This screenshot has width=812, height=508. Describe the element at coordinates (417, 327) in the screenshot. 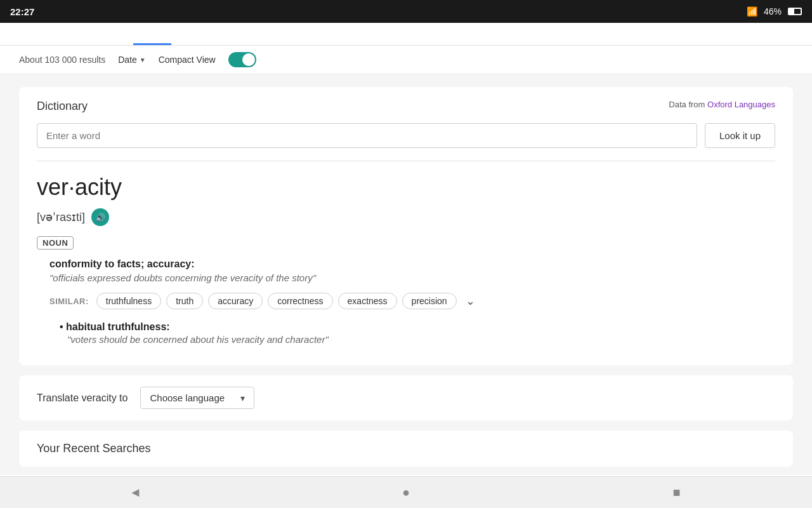

I see `definition2-title: habitual truthfulness:` at that location.